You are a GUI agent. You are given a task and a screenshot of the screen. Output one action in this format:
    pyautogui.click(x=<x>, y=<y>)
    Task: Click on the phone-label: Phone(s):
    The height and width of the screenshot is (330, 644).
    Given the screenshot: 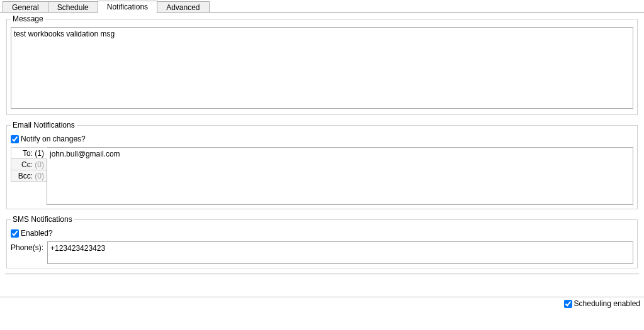 What is the action you would take?
    pyautogui.click(x=27, y=246)
    